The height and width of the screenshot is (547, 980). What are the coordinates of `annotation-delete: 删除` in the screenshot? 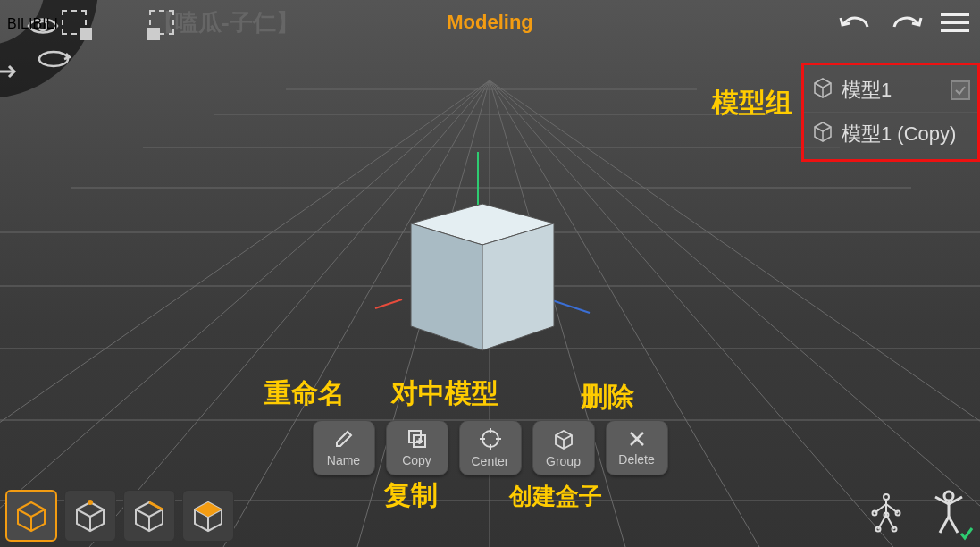 It's located at (607, 397).